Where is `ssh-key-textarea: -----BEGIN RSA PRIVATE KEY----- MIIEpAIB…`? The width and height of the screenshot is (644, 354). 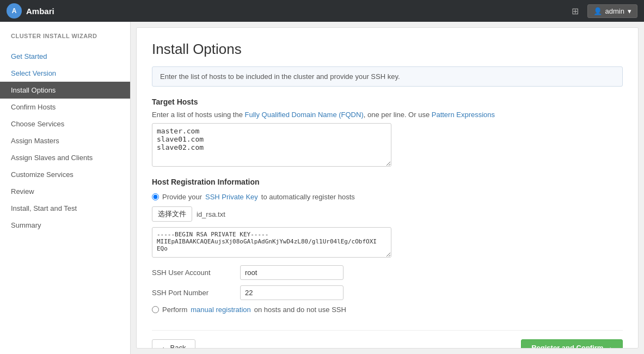
ssh-key-textarea: -----BEGIN RSA PRIVATE KEY----- MIIEpAIB… is located at coordinates (272, 242).